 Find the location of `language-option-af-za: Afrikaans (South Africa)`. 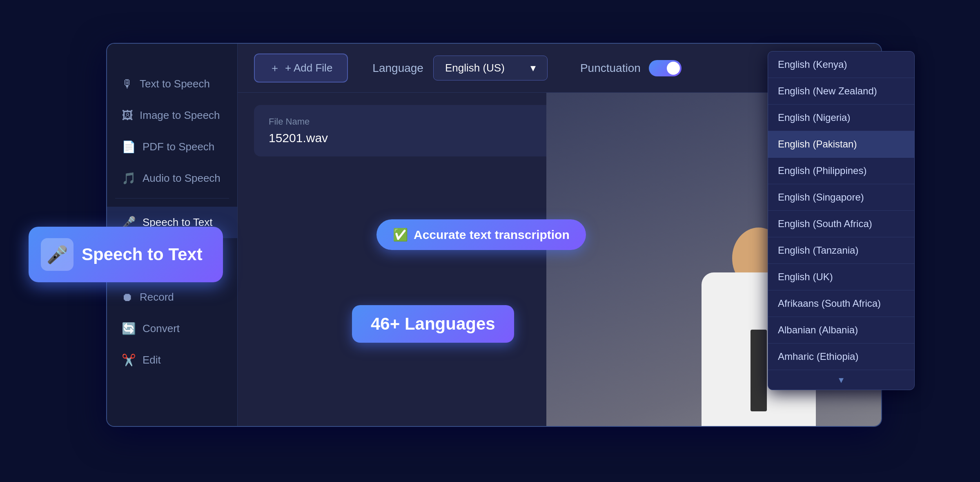

language-option-af-za: Afrikaans (South Africa) is located at coordinates (841, 304).